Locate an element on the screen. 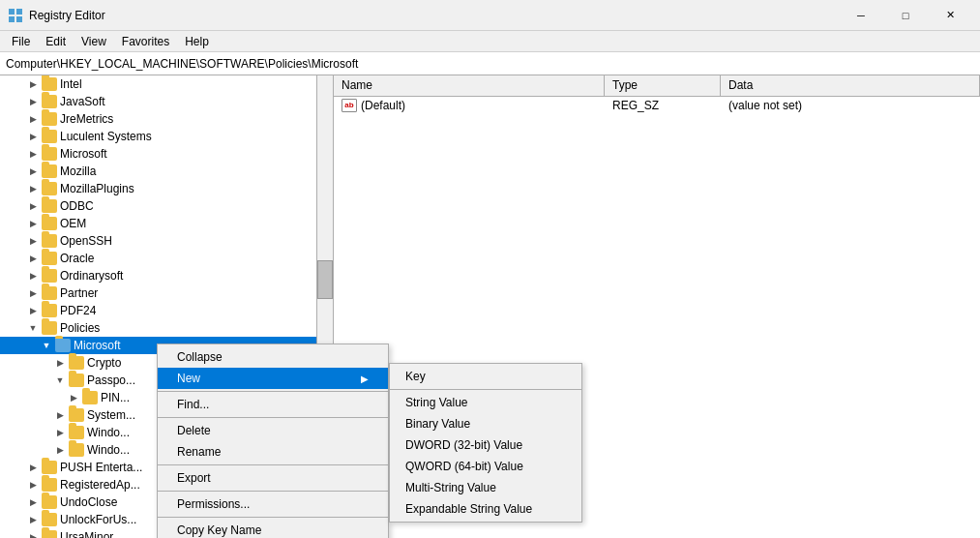 The height and width of the screenshot is (538, 980). ctx-rename: Rename is located at coordinates (273, 452).